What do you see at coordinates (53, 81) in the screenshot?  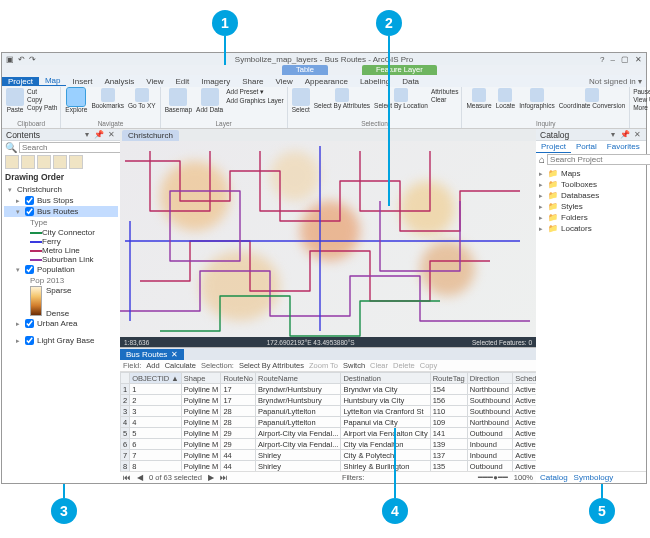 I see `tab-map: Map` at bounding box center [53, 81].